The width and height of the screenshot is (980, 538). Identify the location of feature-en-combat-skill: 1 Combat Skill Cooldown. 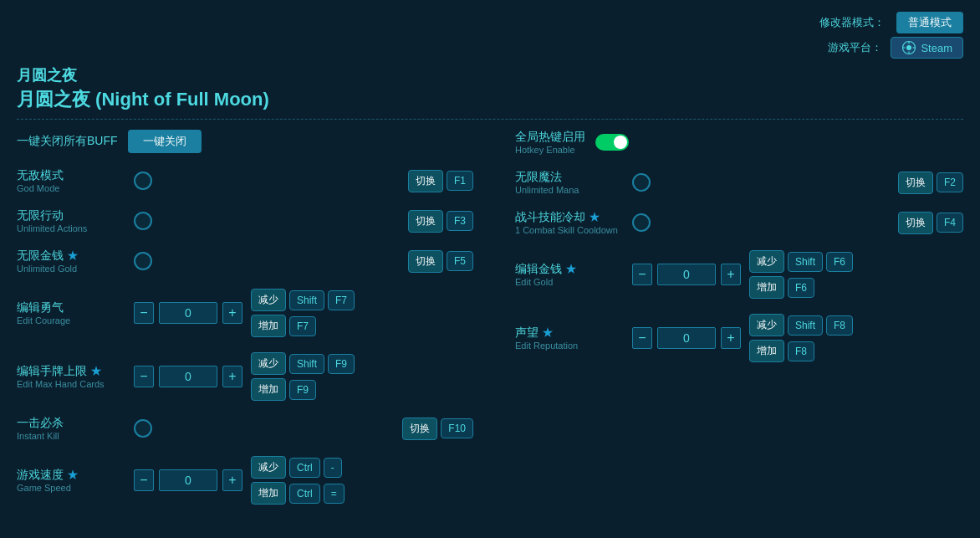
(569, 230).